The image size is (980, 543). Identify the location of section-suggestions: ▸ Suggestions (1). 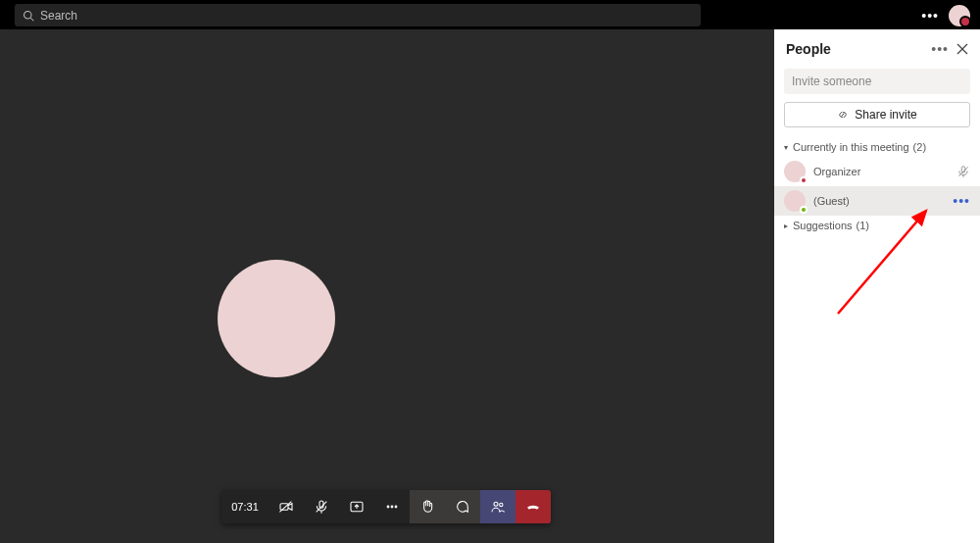
(877, 225).